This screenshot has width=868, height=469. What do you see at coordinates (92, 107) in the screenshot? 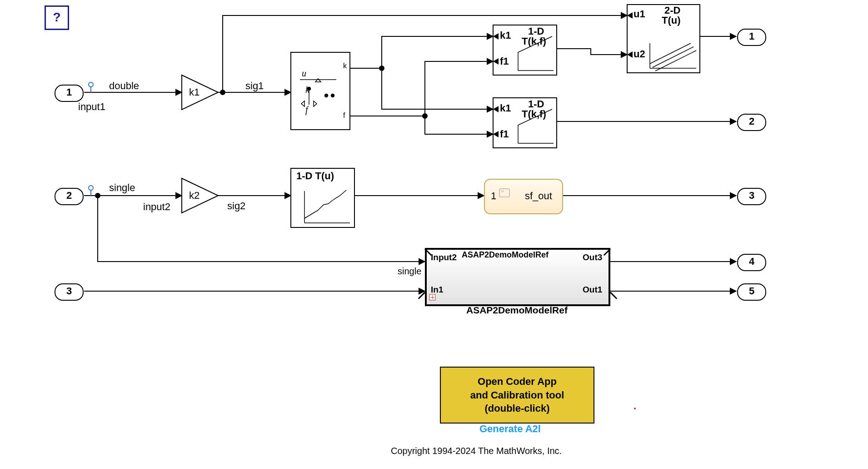
I see `inport-1-name: input1` at bounding box center [92, 107].